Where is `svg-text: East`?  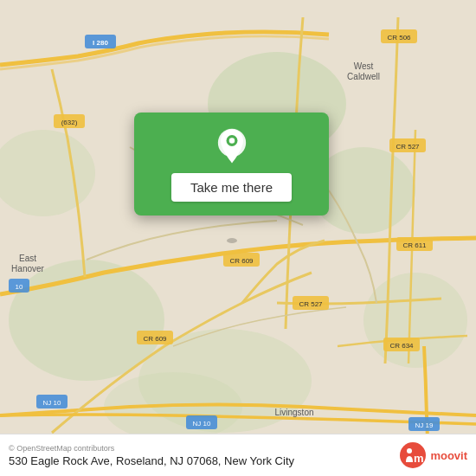
svg-text: East is located at coordinates (28, 258).